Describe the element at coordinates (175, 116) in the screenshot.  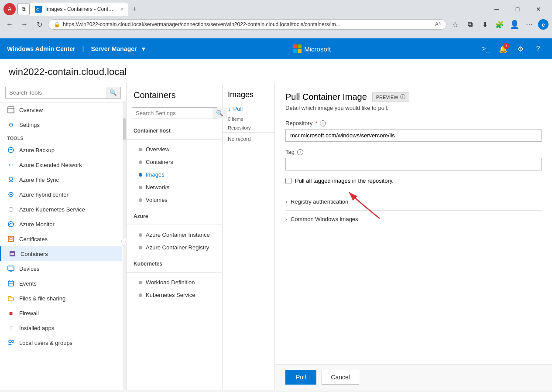
I see `containers-panel-search: 🔍` at that location.